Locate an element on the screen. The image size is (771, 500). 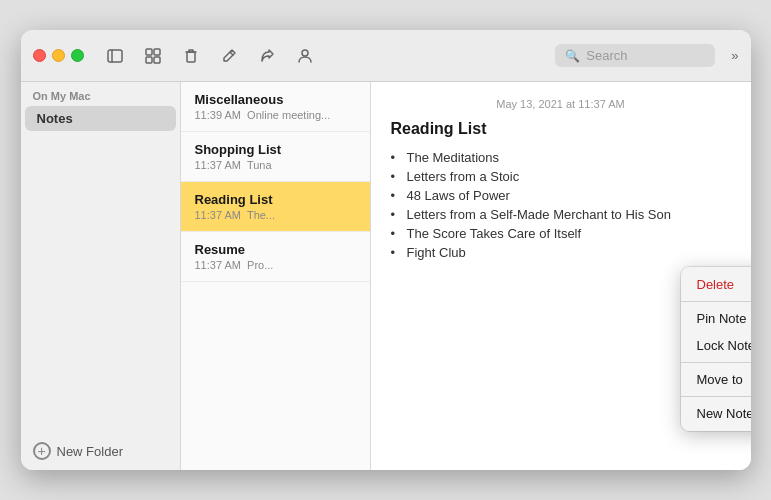
note-title: Shopping List is located at coordinates (276, 150).